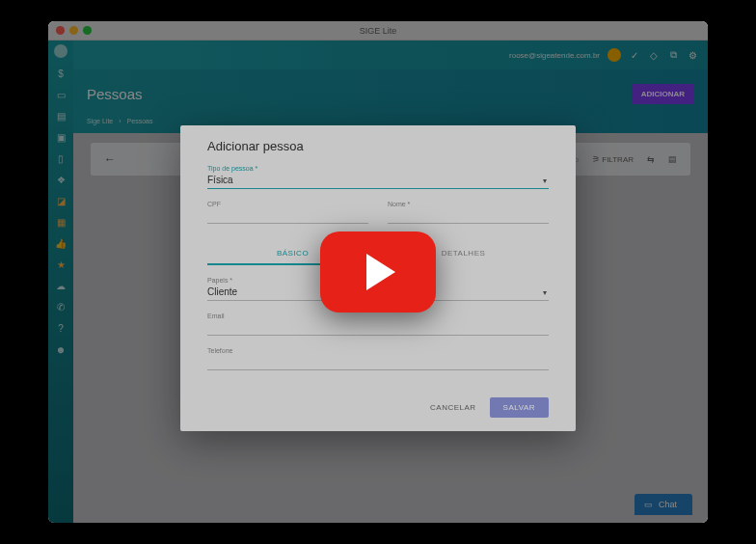 Image resolution: width=756 pixels, height=544 pixels. I want to click on save-button: SALVAR, so click(519, 407).